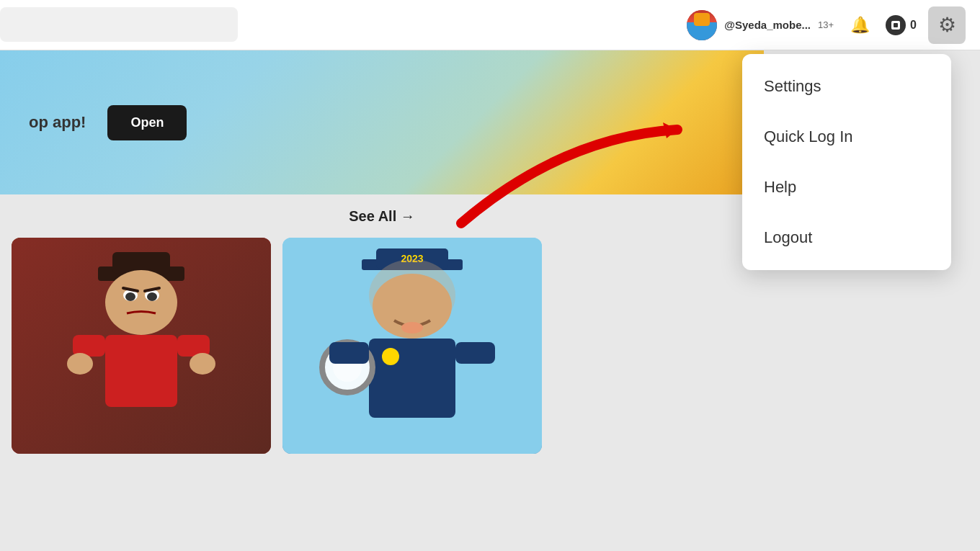 The width and height of the screenshot is (980, 551). What do you see at coordinates (490, 25) in the screenshot?
I see `topbar: @Syeda_mobe... 13+ 🔔 0 ⚙` at bounding box center [490, 25].